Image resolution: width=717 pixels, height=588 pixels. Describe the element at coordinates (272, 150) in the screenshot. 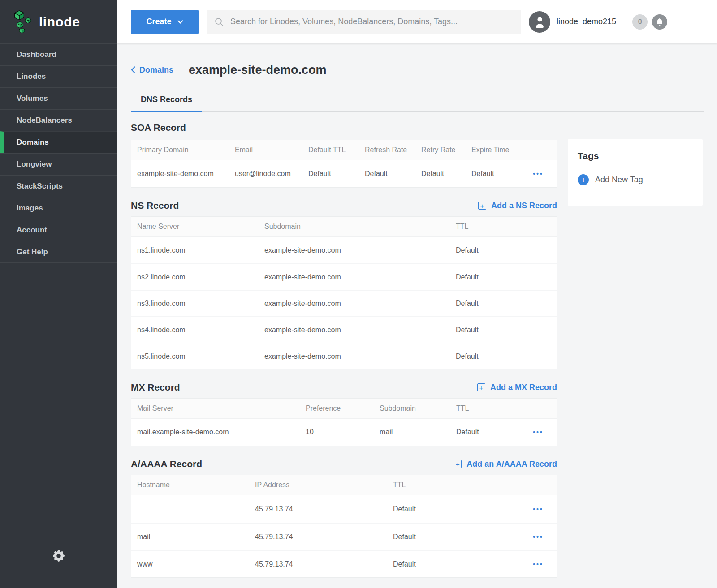

I see `column-header: Email` at that location.